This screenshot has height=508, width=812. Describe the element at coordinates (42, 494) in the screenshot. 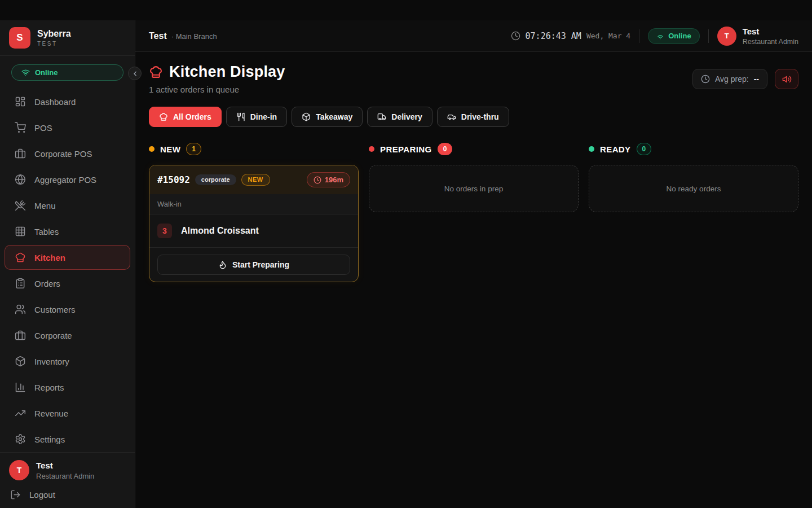

I see `logout-label: Logout` at that location.